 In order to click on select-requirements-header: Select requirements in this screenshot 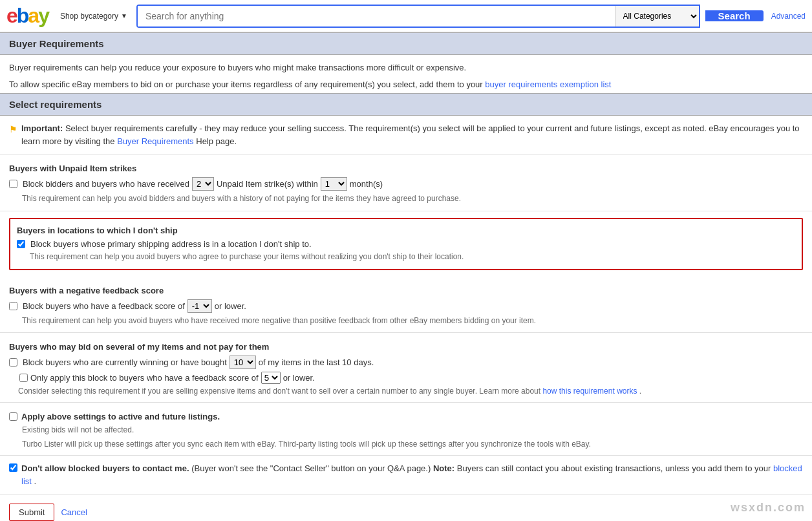, I will do `click(406, 105)`.